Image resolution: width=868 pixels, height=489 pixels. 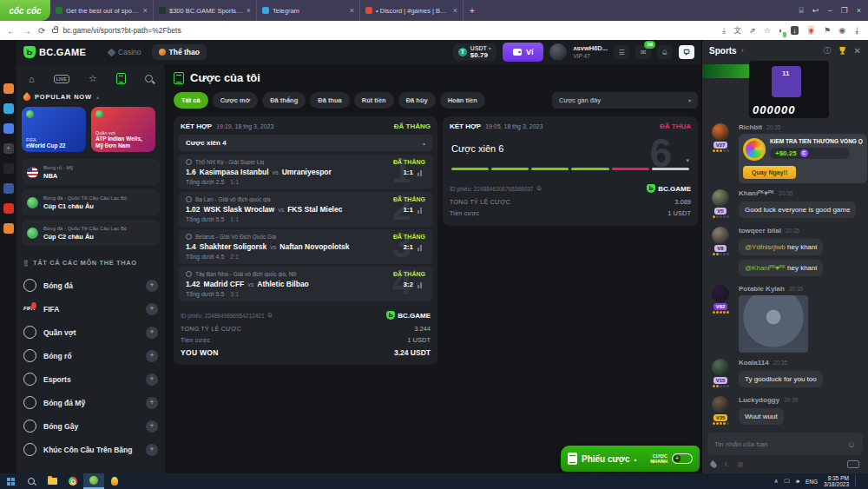 What do you see at coordinates (55, 52) in the screenshot?
I see `bcgame-logo: BC.GAME` at bounding box center [55, 52].